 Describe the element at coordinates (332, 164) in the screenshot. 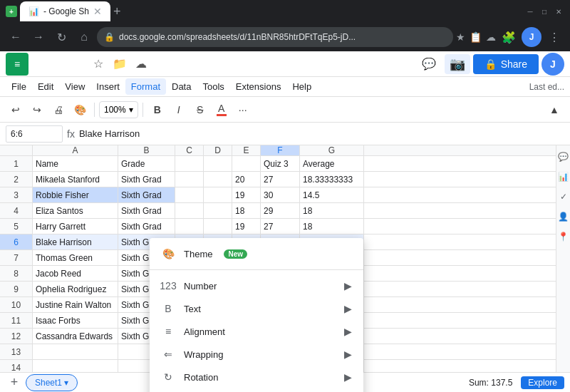

I see `cell: Average` at that location.